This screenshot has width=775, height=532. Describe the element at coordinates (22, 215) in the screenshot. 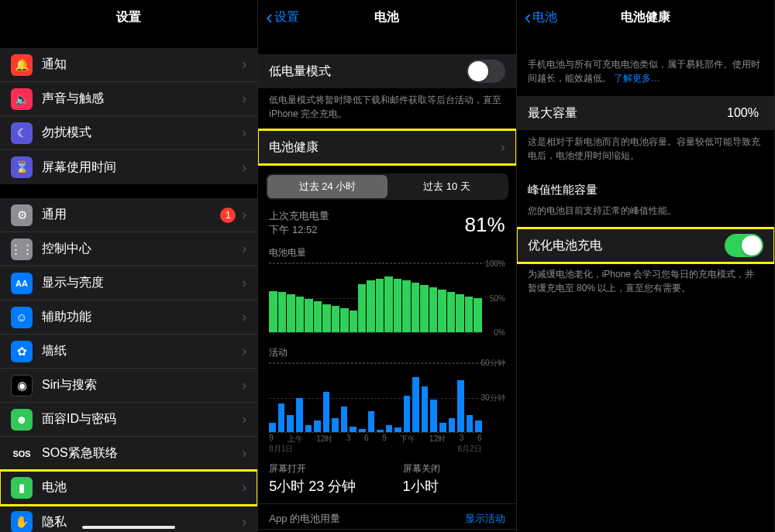

I see `gear-icon: ⚙` at that location.